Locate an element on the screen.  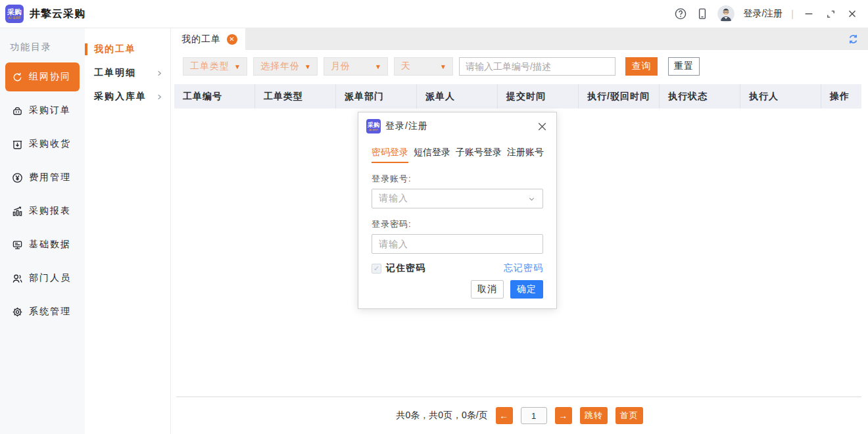
sidebar-item-label: 部门人员 is located at coordinates (50, 278).